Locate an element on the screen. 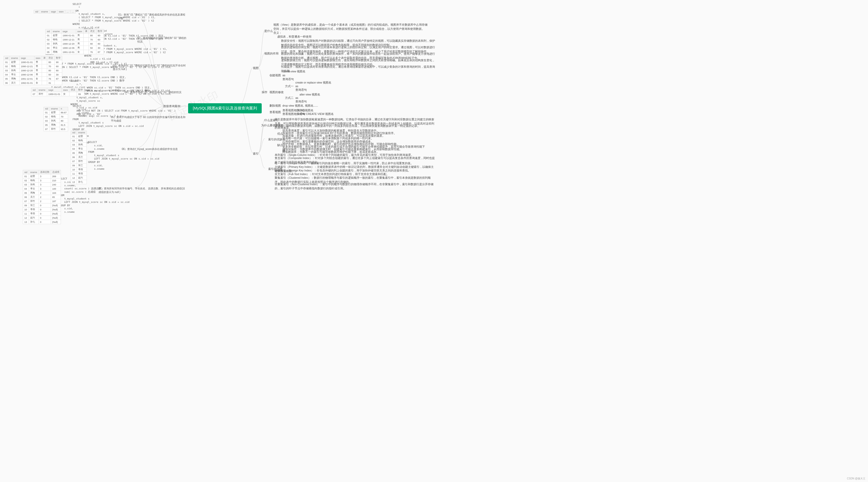 This screenshot has width=868, height=482. table-q6: sidsname 01赵雷 02钱电 03孙风 04李云 05周梅 06吴兰 0… is located at coordinates (79, 158).